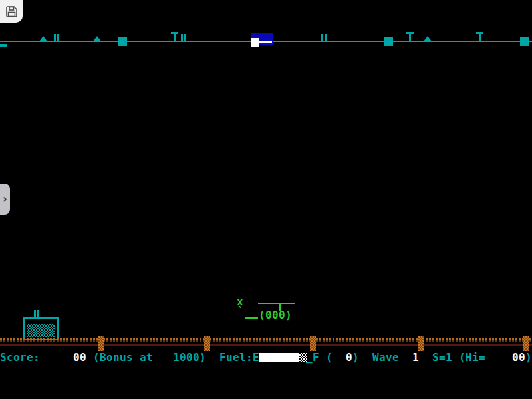  I want to click on landing-pad-square, so click(255, 43).